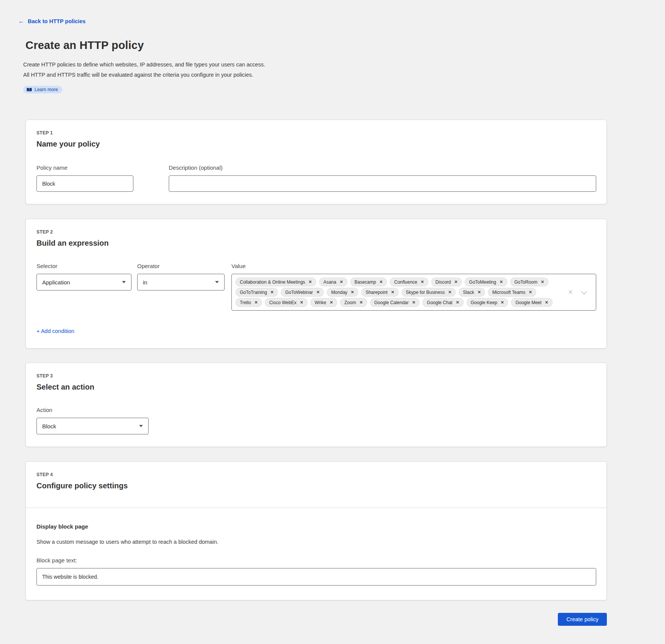 This screenshot has height=644, width=665. Describe the element at coordinates (57, 21) in the screenshot. I see `back-link-label: Back to HTTP policies` at that location.